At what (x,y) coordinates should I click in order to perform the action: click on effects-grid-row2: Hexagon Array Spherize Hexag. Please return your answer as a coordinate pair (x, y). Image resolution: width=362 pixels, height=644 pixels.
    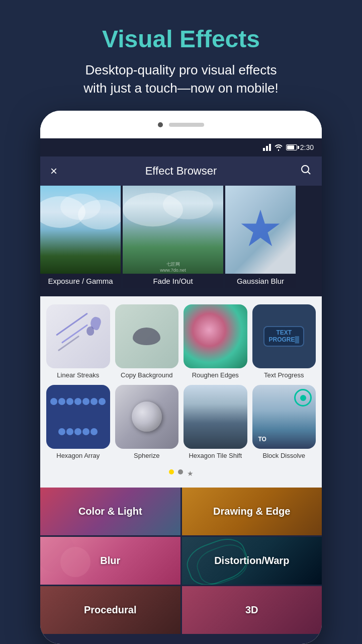
    Looking at the image, I should click on (181, 422).